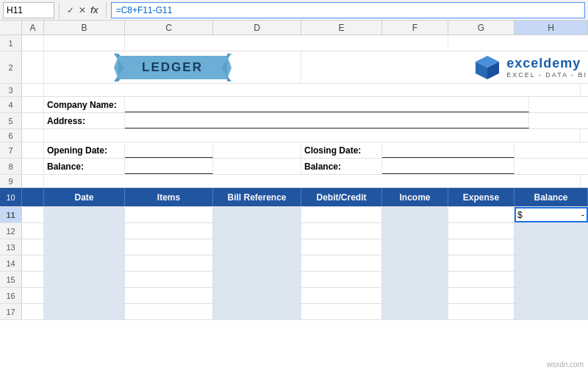 The height and width of the screenshot is (370, 588). What do you see at coordinates (448, 150) in the screenshot?
I see `cell-f7-value` at bounding box center [448, 150].